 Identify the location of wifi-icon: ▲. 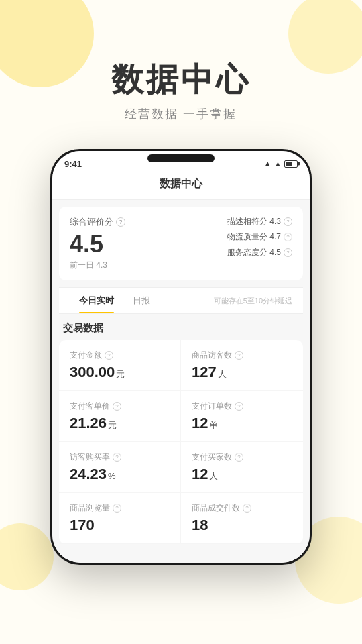
(278, 164).